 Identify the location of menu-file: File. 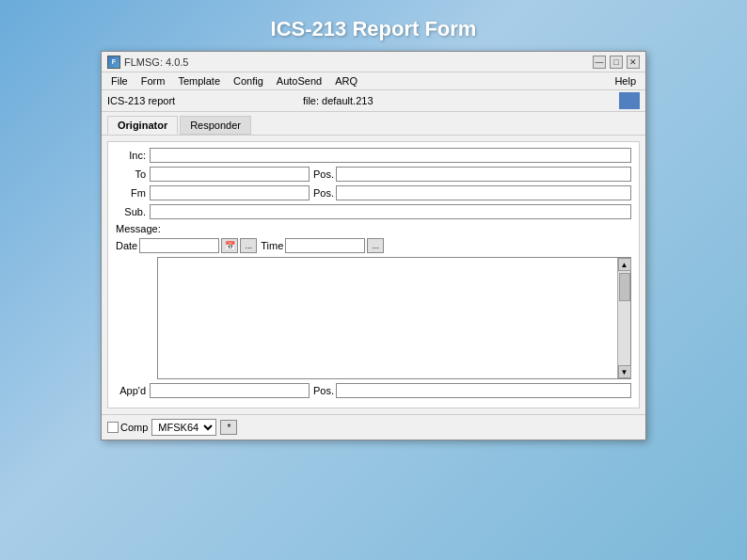
(119, 81).